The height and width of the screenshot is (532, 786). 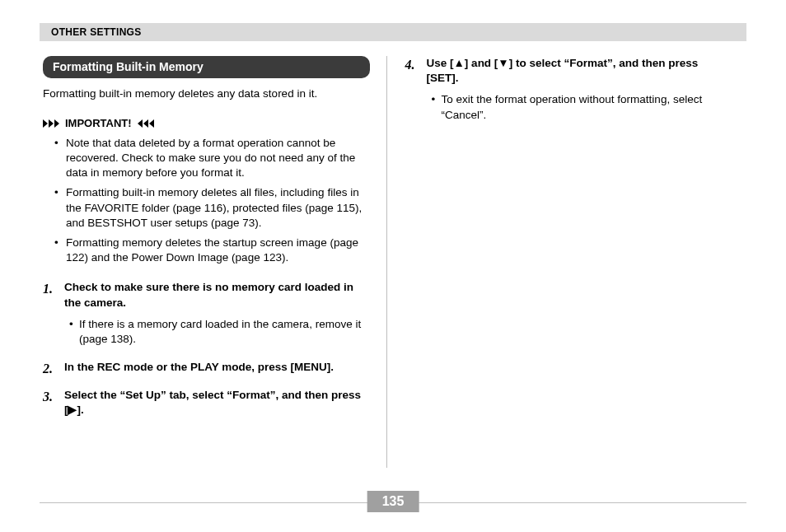 I want to click on breadcrumb: OTHER SETTINGS, so click(x=96, y=32).